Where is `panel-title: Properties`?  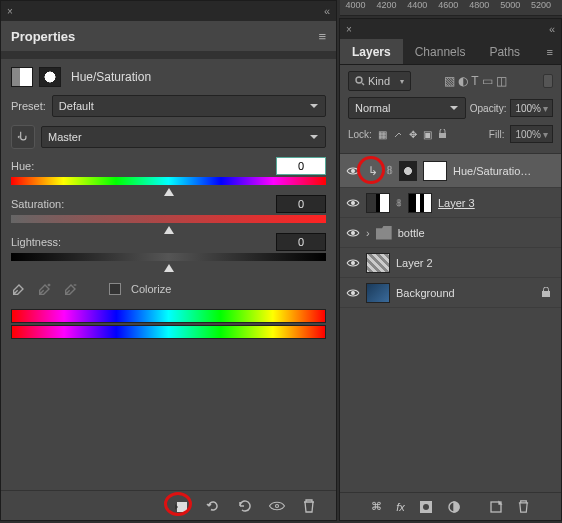
panel-title: Properties is located at coordinates (43, 36).